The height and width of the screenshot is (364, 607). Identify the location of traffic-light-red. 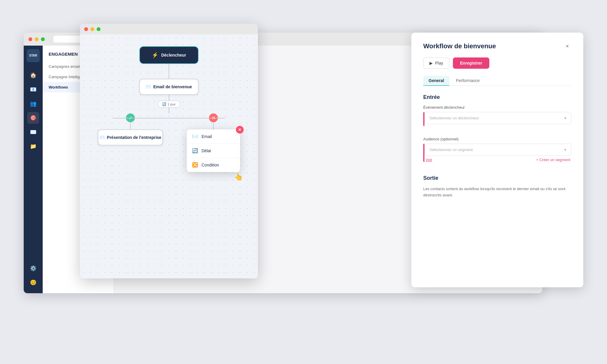
(30, 39).